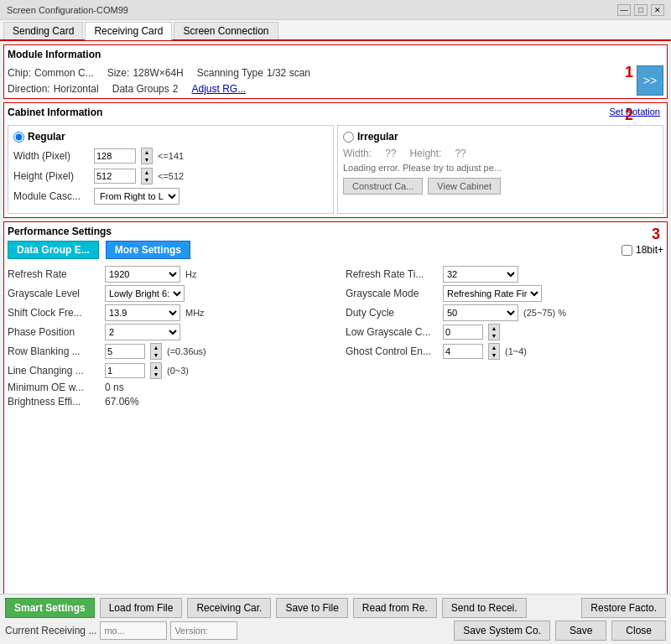 This screenshot has width=671, height=644. What do you see at coordinates (51, 196) in the screenshot?
I see `module-casc-label: Module Casc...` at bounding box center [51, 196].